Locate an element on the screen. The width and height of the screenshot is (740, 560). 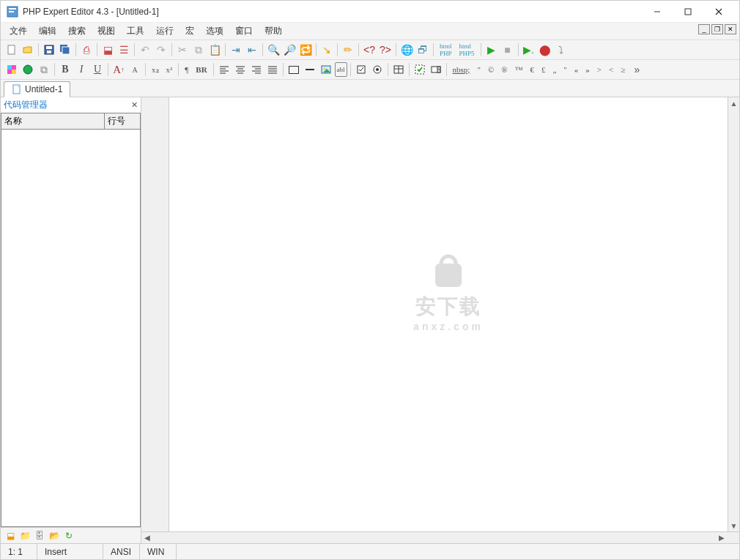
entity-gt-button: > is located at coordinates (599, 70).